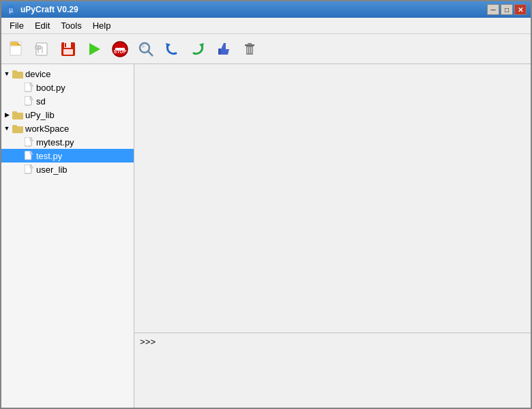 The image size is (532, 409). Describe the element at coordinates (68, 115) in the screenshot. I see `tree-item-upy-lib: ▶ uPy_lib` at that location.